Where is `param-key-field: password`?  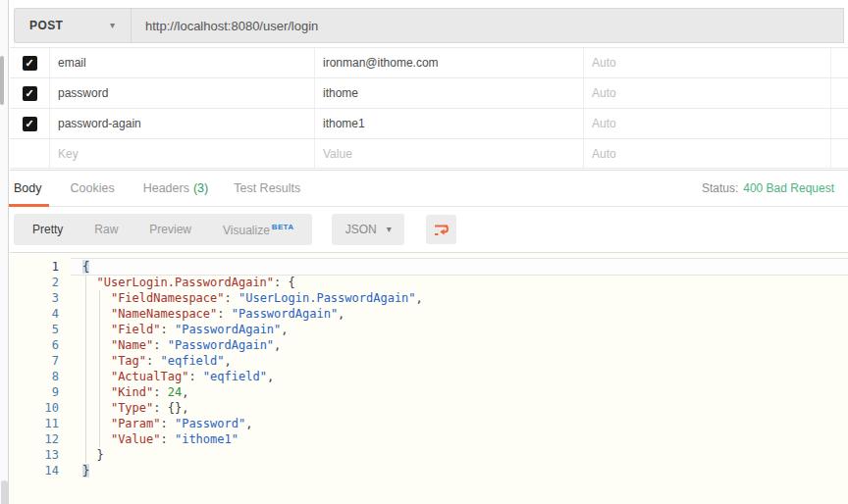
param-key-field: password is located at coordinates (182, 93).